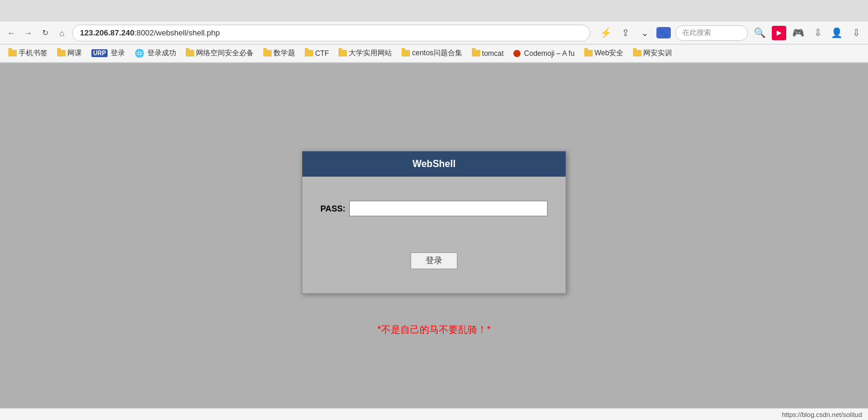  Describe the element at coordinates (139, 53) in the screenshot. I see `globe-icon: 🌐` at that location.